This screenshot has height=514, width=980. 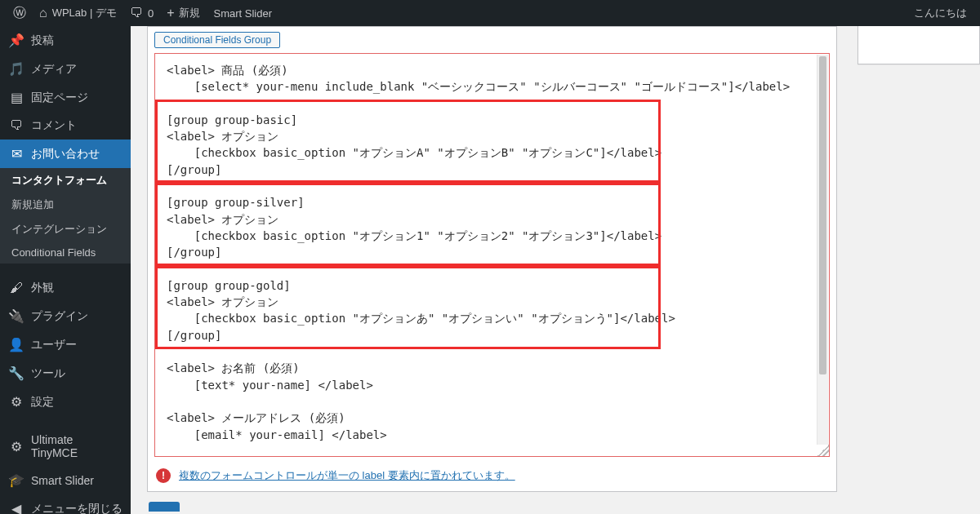 I want to click on sidebar-label: 設定, so click(x=42, y=402).